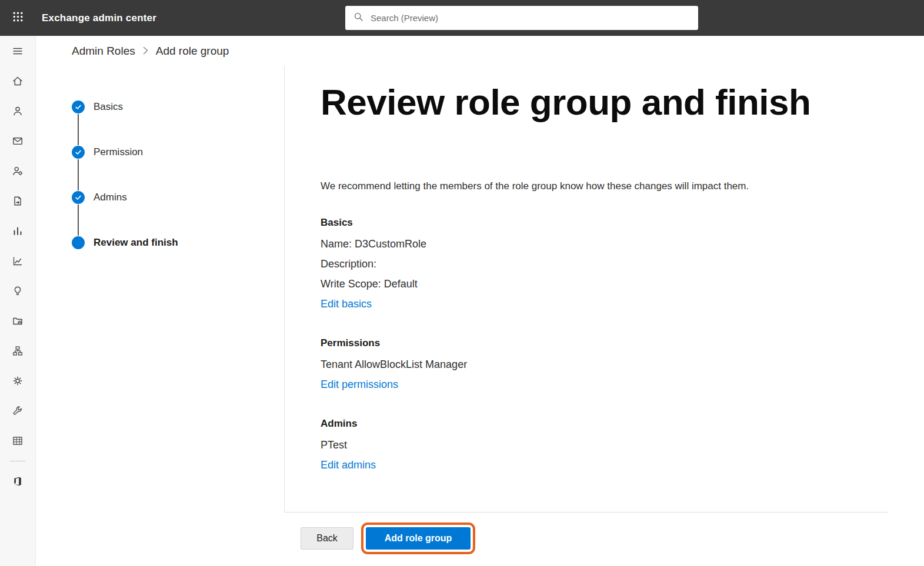 This screenshot has height=566, width=924. Describe the element at coordinates (622, 364) in the screenshot. I see `review-line-permission: Tenant AllowBlockList Manager` at that location.